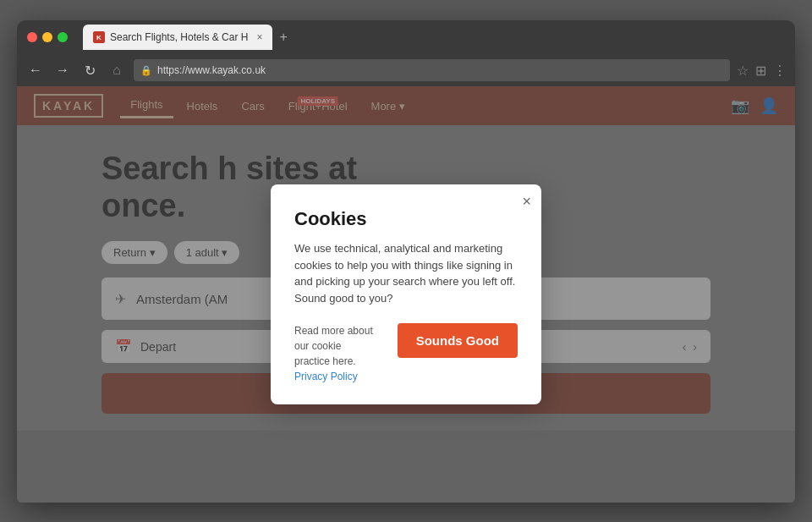 Image resolution: width=812 pixels, height=522 pixels. Describe the element at coordinates (117, 70) in the screenshot. I see `home-button: ⌂` at that location.